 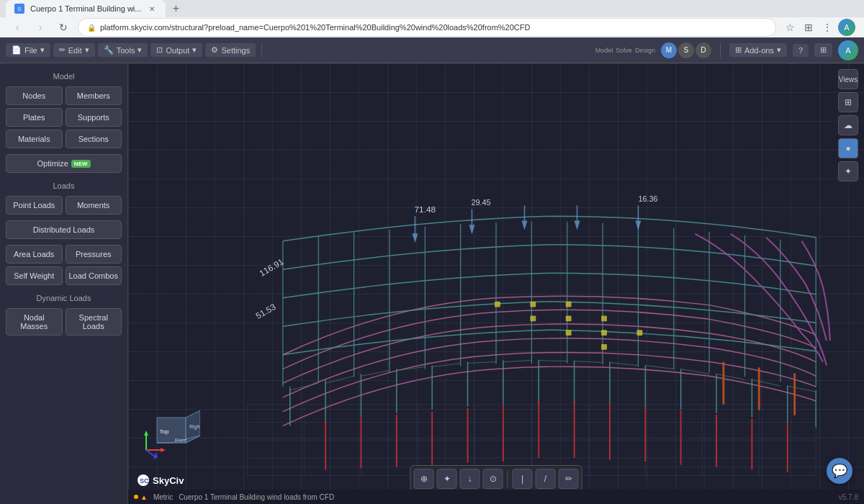 I want to click on design-mode-btn: D, so click(x=703, y=50).